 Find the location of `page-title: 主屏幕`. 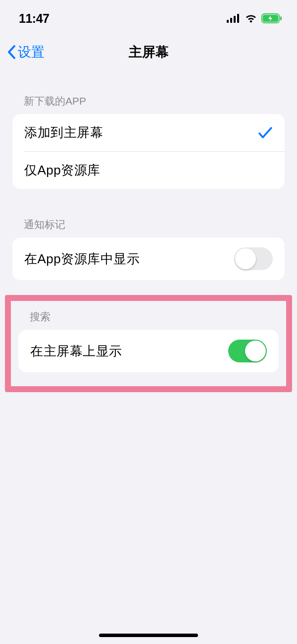

page-title: 主屏幕 is located at coordinates (148, 52).